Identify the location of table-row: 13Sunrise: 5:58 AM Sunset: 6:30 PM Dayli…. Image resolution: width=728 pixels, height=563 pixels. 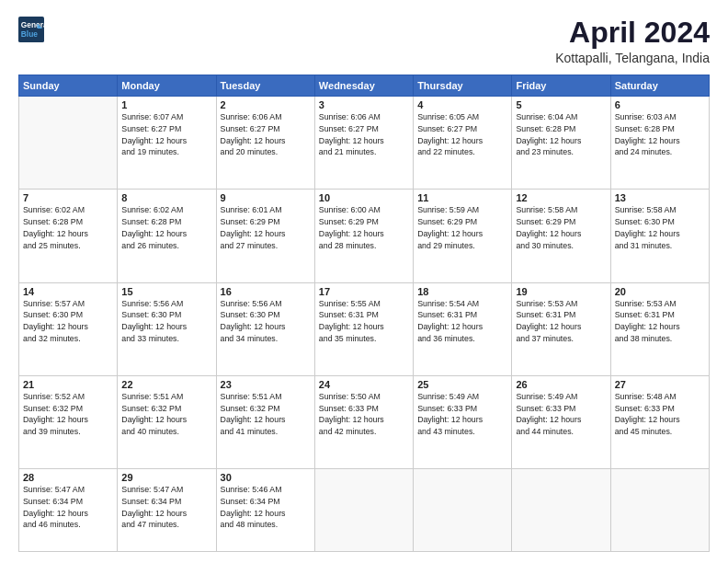
(660, 236).